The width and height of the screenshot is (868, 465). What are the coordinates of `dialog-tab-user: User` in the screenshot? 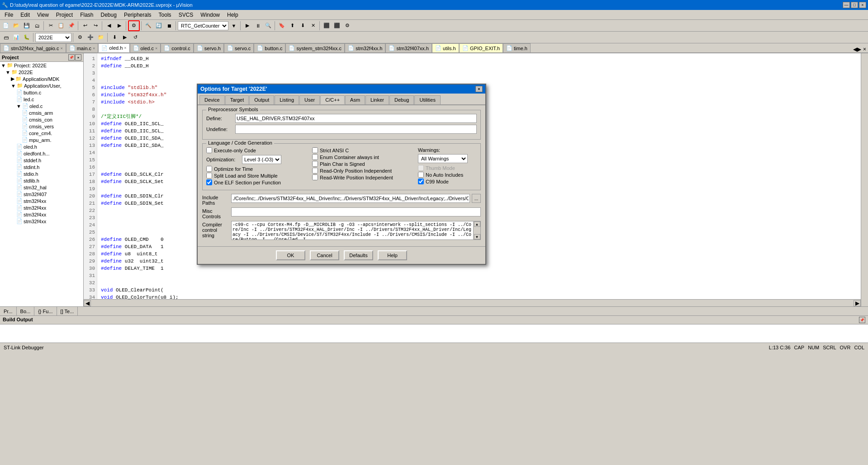 It's located at (309, 100).